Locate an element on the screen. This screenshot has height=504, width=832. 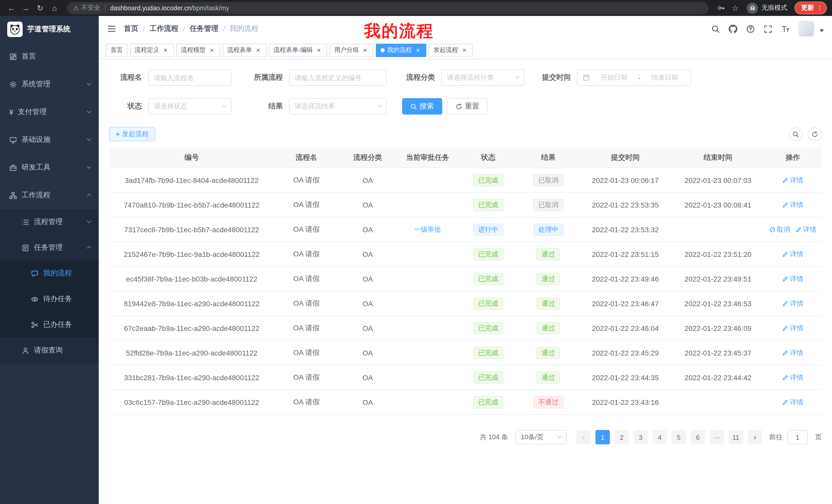
sidebar-item-todo-tasks: 待办任务 is located at coordinates (49, 299).